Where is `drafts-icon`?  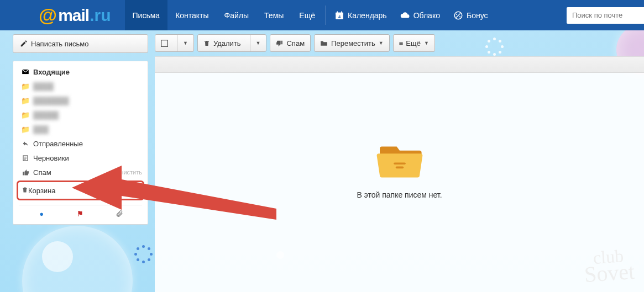 drafts-icon is located at coordinates (25, 158).